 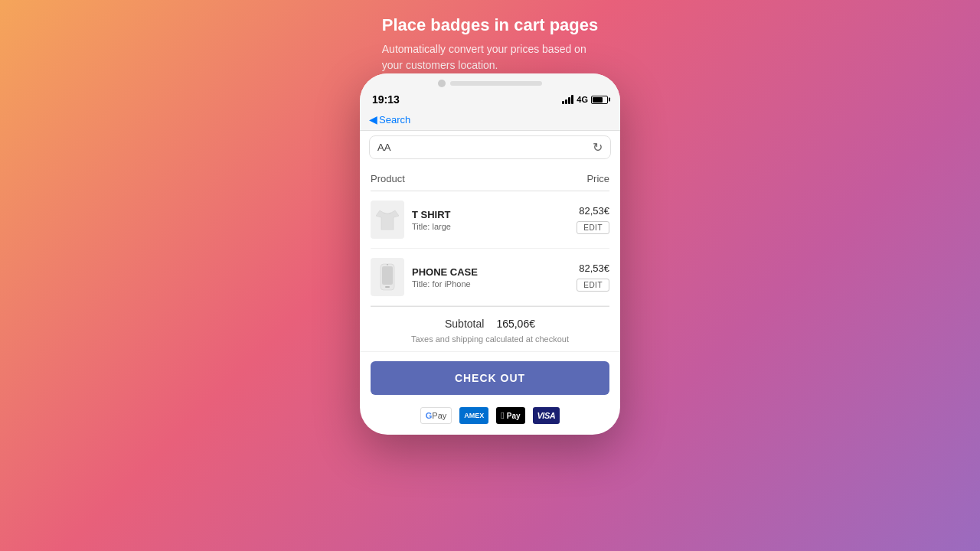 I want to click on checkout-button: CHECK OUT, so click(x=490, y=378).